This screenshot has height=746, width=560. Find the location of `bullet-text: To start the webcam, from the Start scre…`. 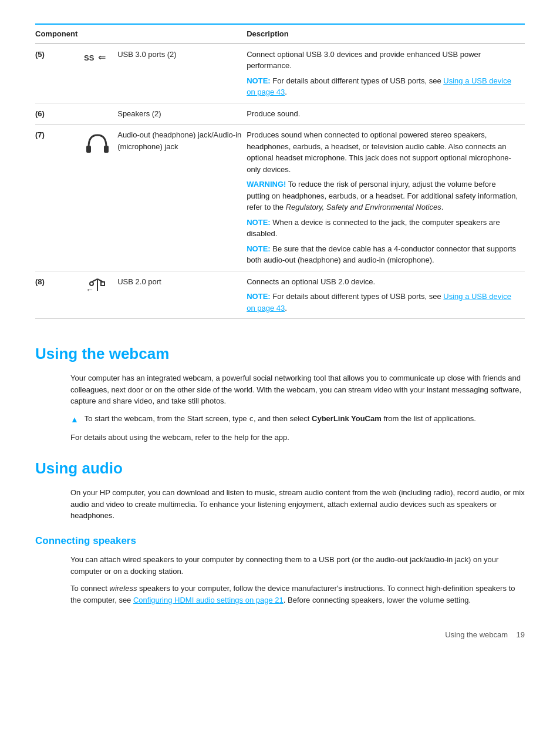

bullet-text: To start the webcam, from the Start scre… is located at coordinates (281, 419).